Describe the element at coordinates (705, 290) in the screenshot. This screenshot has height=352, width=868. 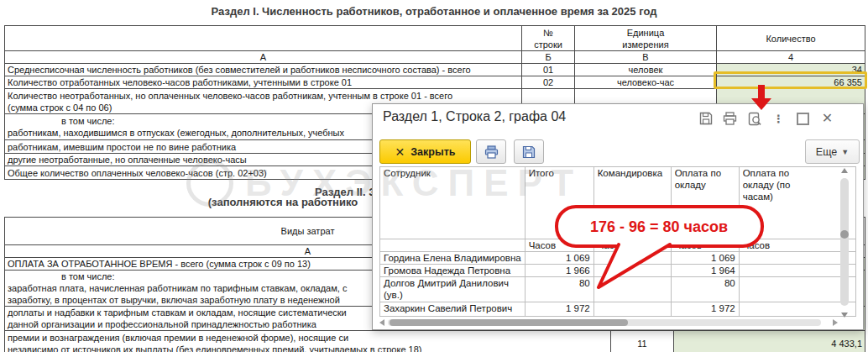
I see `salary-hours: 80` at that location.